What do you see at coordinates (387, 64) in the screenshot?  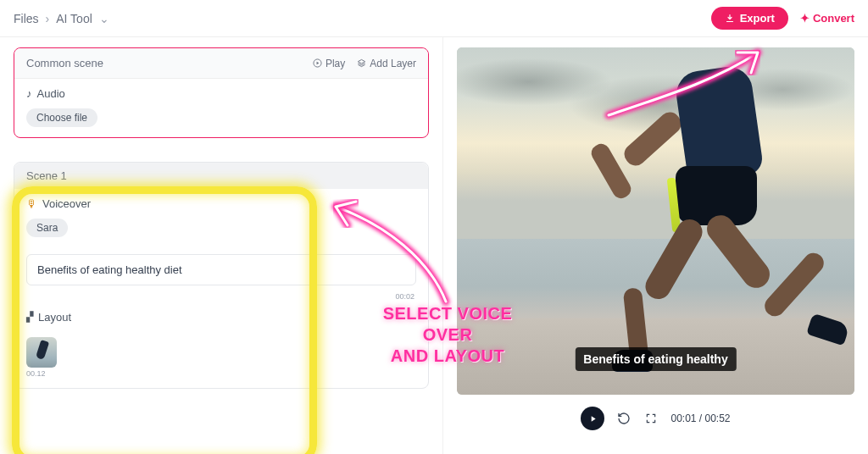 I see `add-layer-button: Add Layer` at bounding box center [387, 64].